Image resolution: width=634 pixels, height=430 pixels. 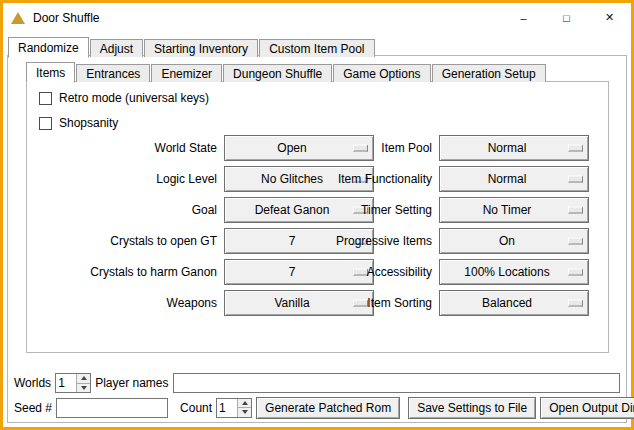 What do you see at coordinates (472, 408) in the screenshot?
I see `save-settings-button: Save Settings to File` at bounding box center [472, 408].